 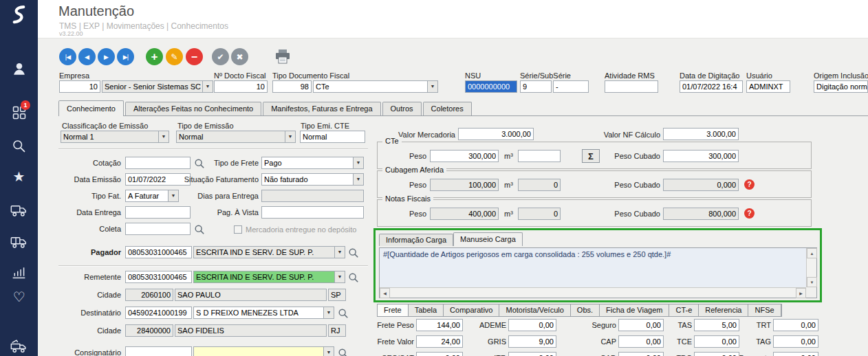 I want to click on sidebar-logo, so click(x=19, y=15).